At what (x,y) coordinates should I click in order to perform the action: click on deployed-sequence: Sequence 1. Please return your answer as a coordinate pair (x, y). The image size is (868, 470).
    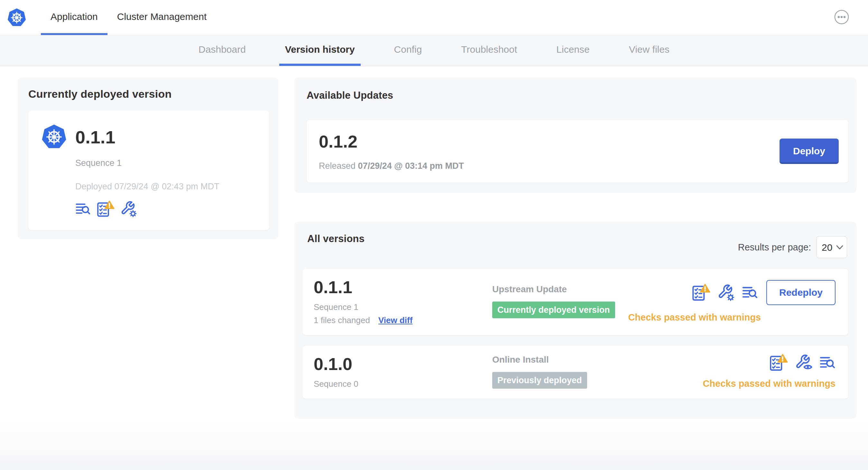
    Looking at the image, I should click on (166, 163).